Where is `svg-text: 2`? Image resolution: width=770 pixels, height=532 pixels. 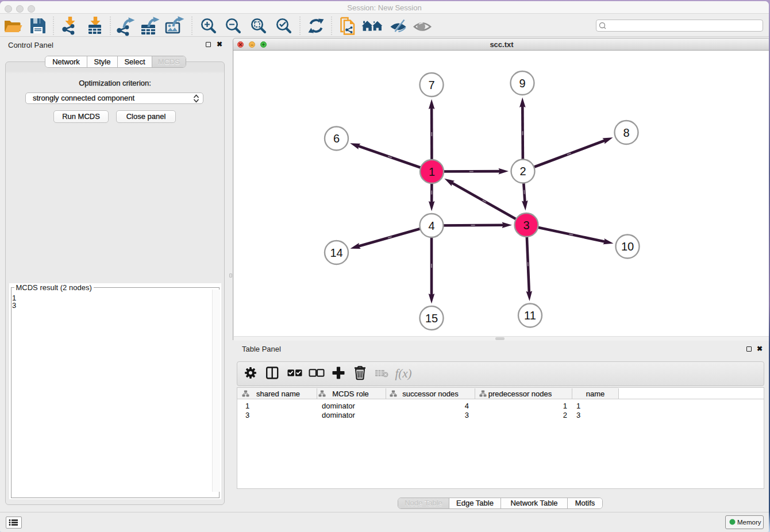 svg-text: 2 is located at coordinates (523, 171).